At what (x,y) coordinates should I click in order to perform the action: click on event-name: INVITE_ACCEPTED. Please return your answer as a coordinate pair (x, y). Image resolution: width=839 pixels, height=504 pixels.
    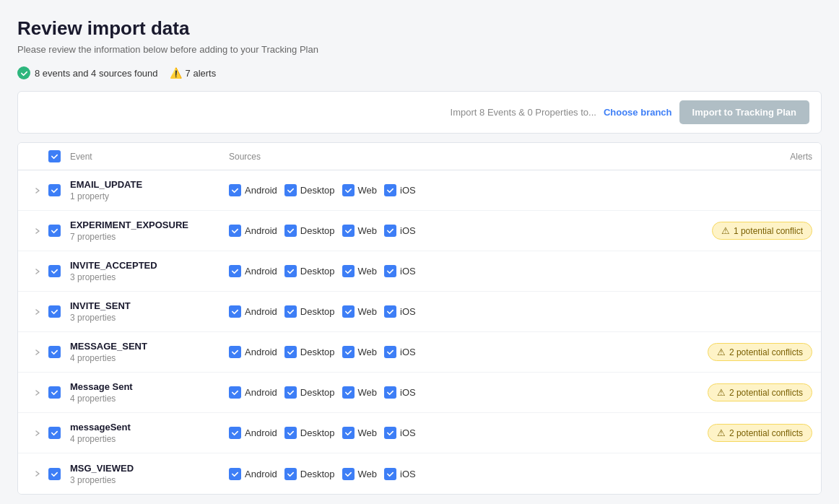
    Looking at the image, I should click on (149, 266).